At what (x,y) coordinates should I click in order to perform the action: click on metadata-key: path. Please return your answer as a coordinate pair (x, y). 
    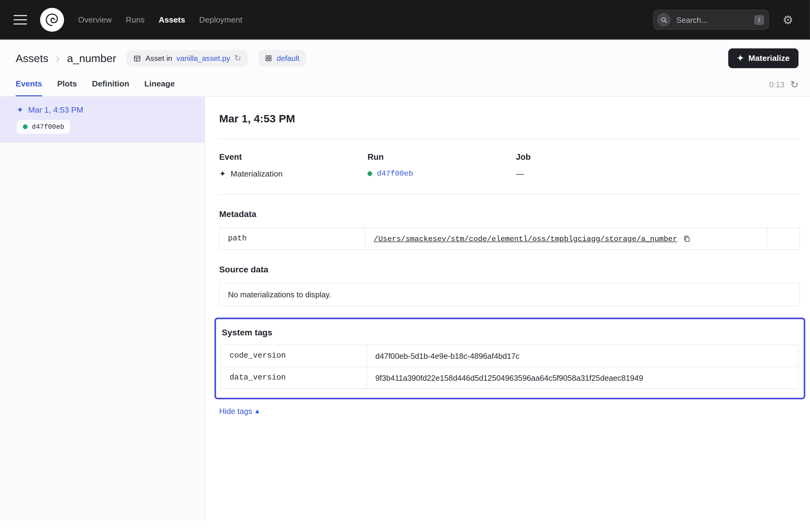
    Looking at the image, I should click on (292, 239).